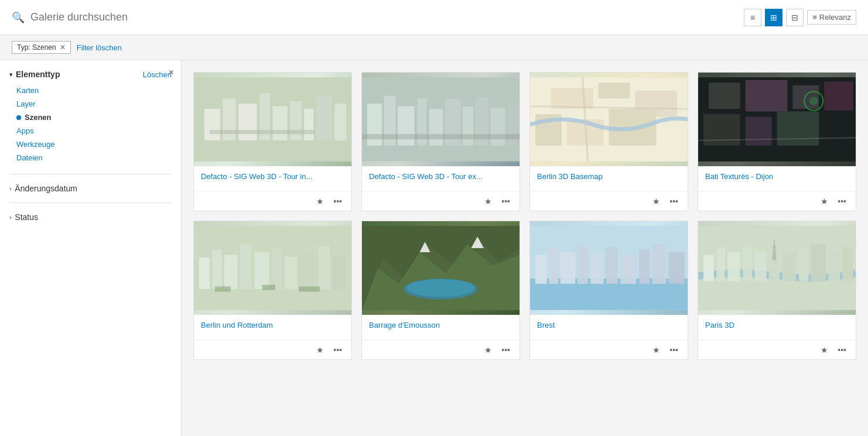  What do you see at coordinates (440, 290) in the screenshot?
I see `card-6: Barrage d'Emousson ★ •••` at bounding box center [440, 290].